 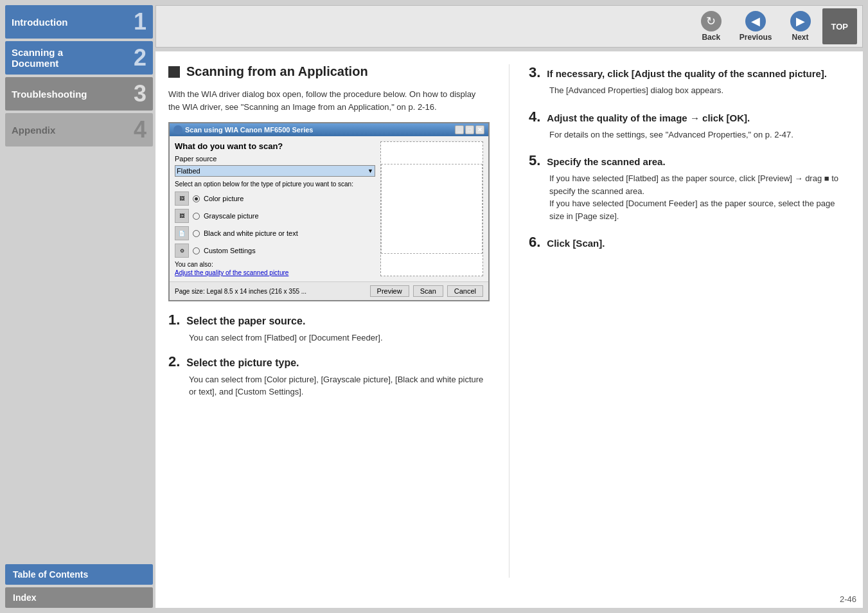 I want to click on sidebar-item-number: 1, so click(x=140, y=22).